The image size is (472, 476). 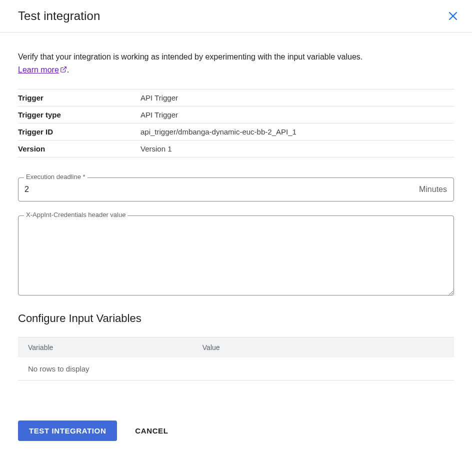 What do you see at coordinates (38, 70) in the screenshot?
I see `learn-more-label: Learn more` at bounding box center [38, 70].